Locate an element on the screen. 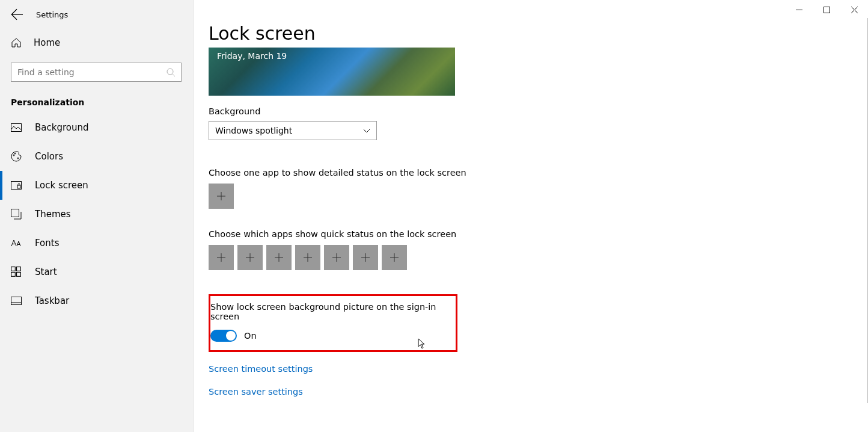 The width and height of the screenshot is (868, 432). picture-icon is located at coordinates (16, 128).